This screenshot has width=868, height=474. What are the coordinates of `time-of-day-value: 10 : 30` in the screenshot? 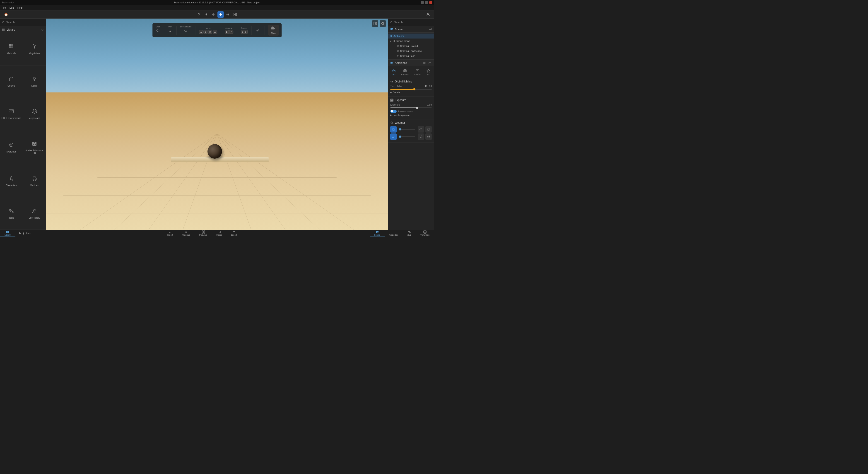 It's located at (428, 86).